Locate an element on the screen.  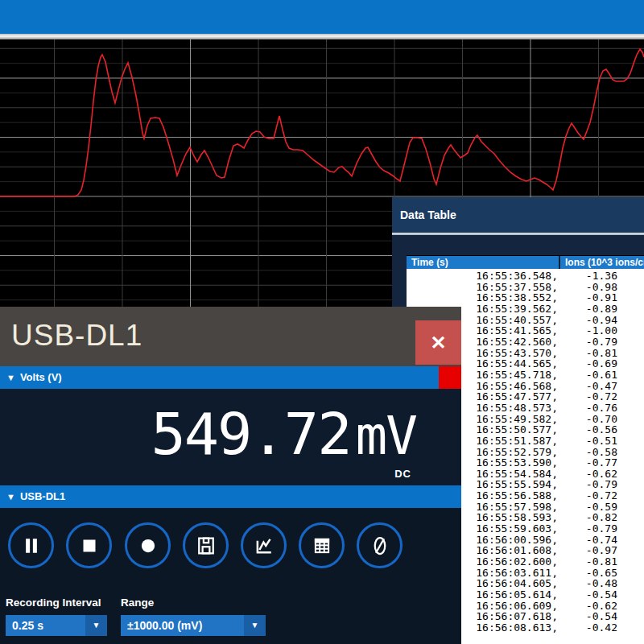
save-icon is located at coordinates (206, 546).